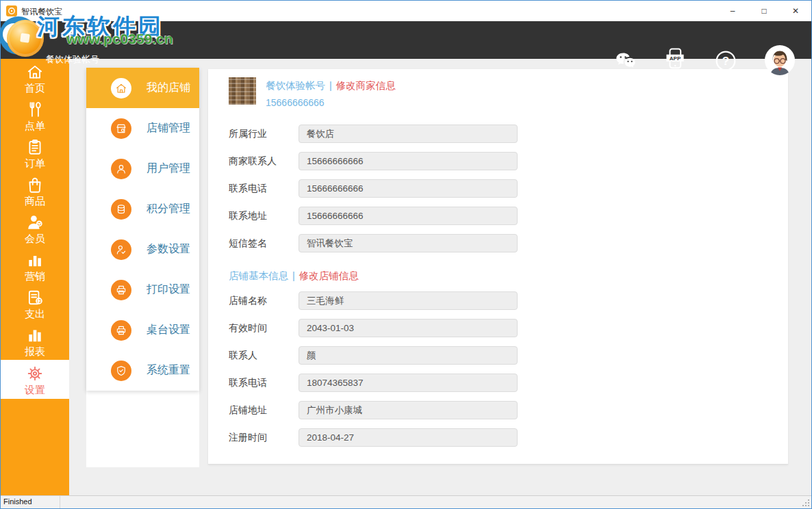 This screenshot has height=509, width=812. I want to click on app-download-icon: APP, so click(675, 59).